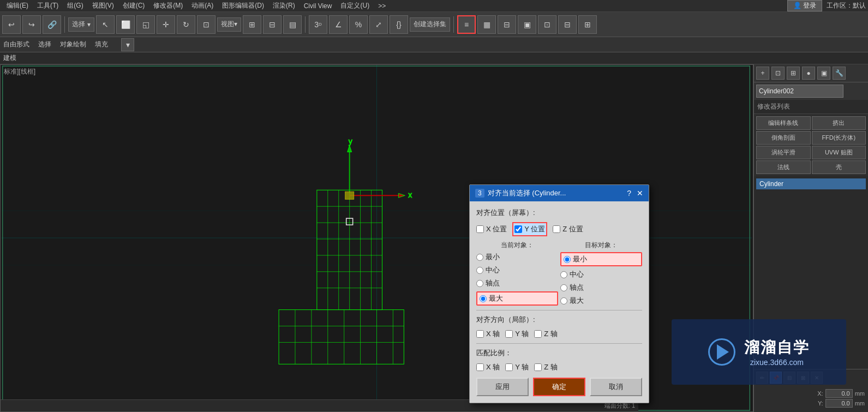 Image resolution: width=868 pixels, height=412 pixels. What do you see at coordinates (517, 246) in the screenshot?
I see `current-object-header: 当前对象：` at bounding box center [517, 246].